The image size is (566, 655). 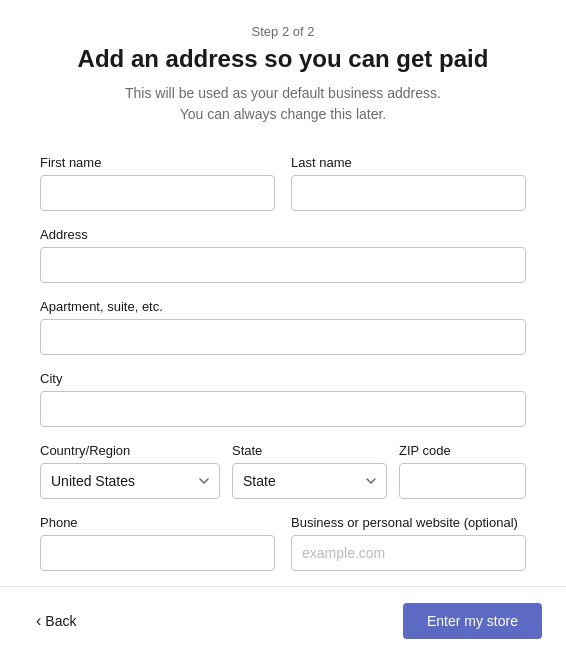 I want to click on last-name-input, so click(x=408, y=193).